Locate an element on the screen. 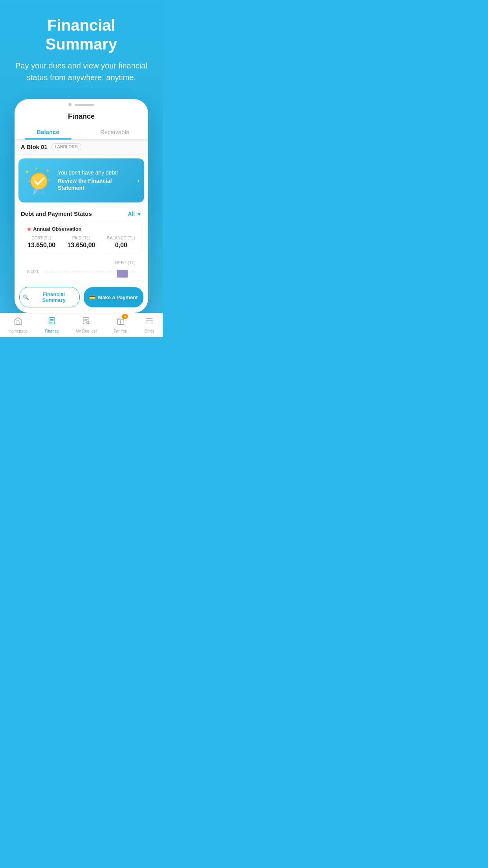 Image resolution: width=488 pixels, height=868 pixels. banner-text: You don't have any debt! Review the Fina… is located at coordinates (96, 180).